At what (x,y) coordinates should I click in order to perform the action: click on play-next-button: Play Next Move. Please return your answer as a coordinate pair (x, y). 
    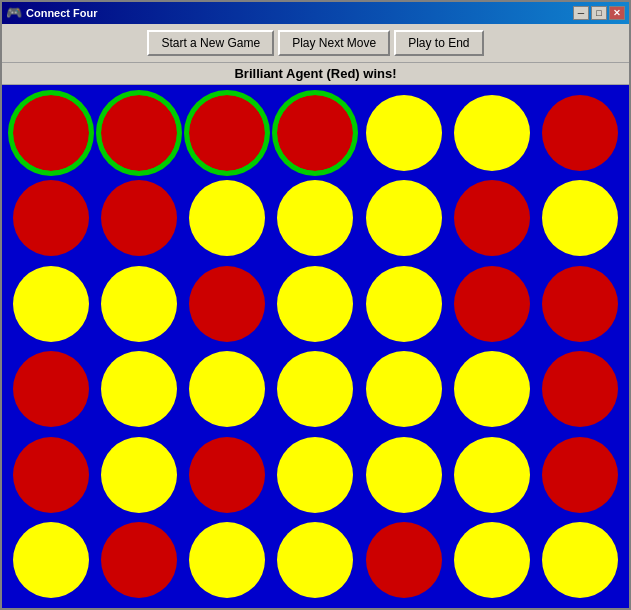
    Looking at the image, I should click on (334, 43).